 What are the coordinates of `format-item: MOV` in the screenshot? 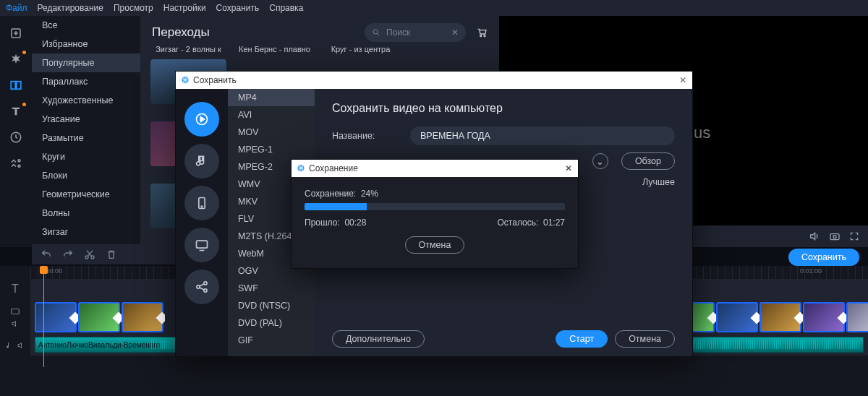 It's located at (271, 132).